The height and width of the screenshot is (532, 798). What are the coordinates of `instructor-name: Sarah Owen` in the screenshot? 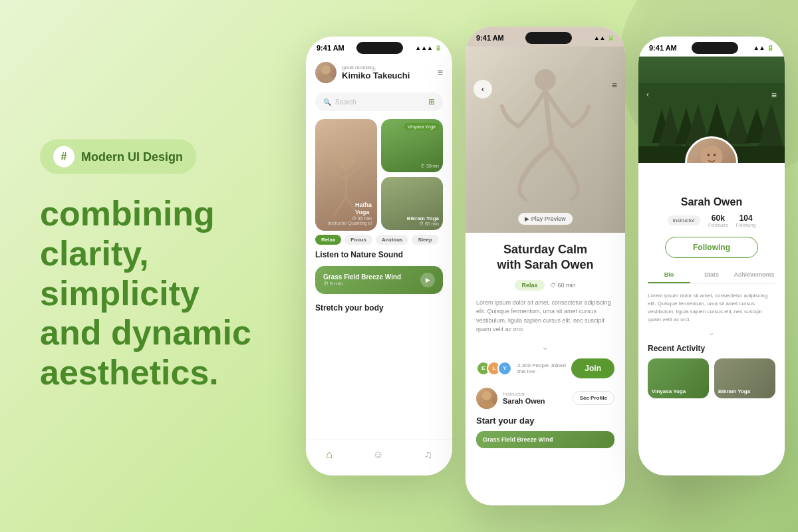 It's located at (524, 401).